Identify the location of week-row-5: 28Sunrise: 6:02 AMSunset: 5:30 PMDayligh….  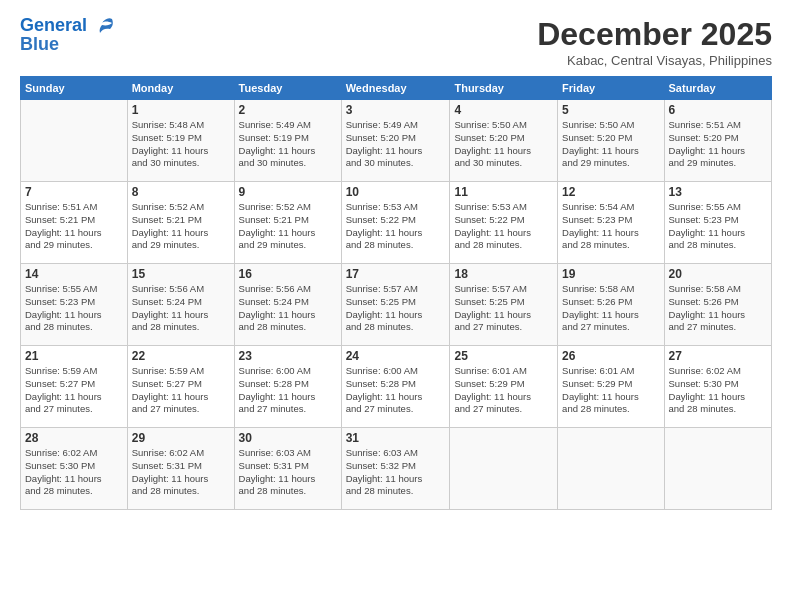
(396, 469).